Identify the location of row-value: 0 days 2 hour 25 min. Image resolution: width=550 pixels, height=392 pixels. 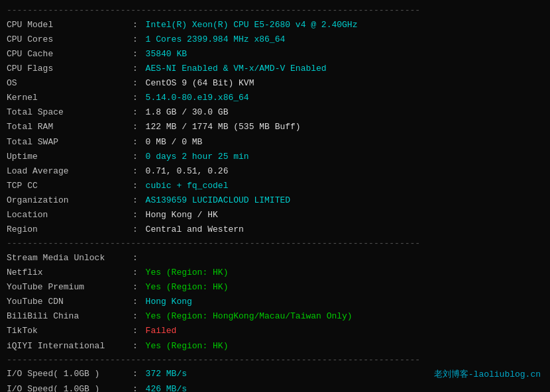
(197, 157).